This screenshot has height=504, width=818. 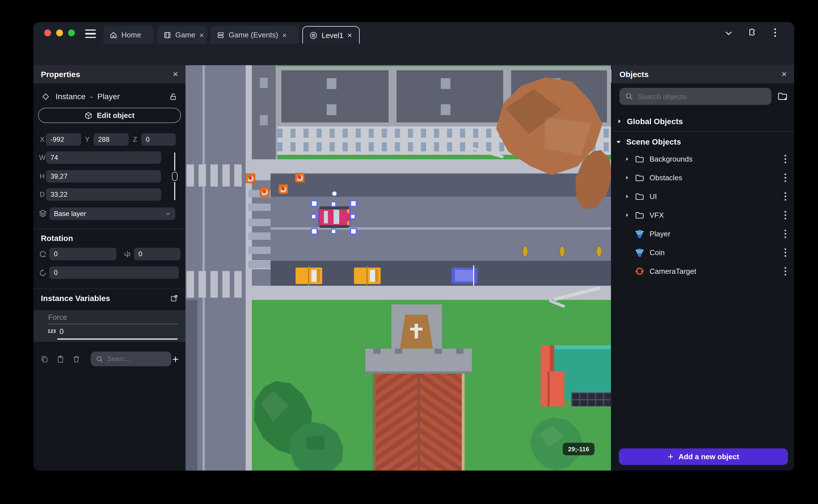 What do you see at coordinates (62, 331) in the screenshot?
I see `variable-value: 0` at bounding box center [62, 331].